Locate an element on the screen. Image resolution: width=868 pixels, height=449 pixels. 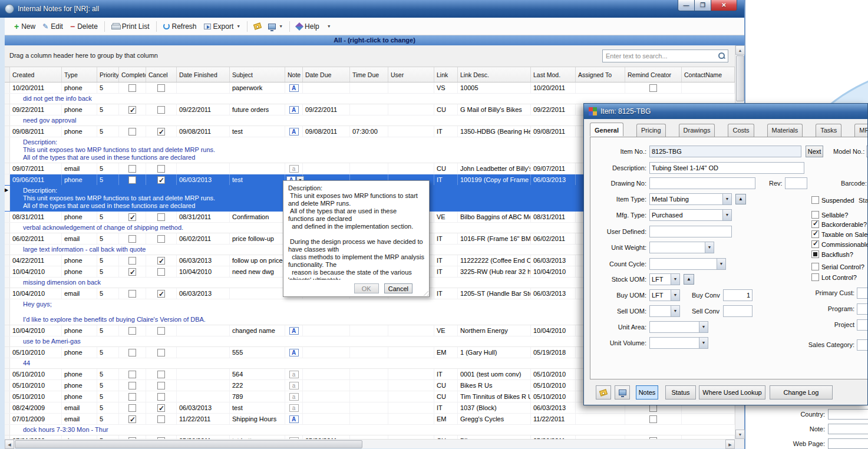
tab-drawings: Drawings is located at coordinates (697, 131).